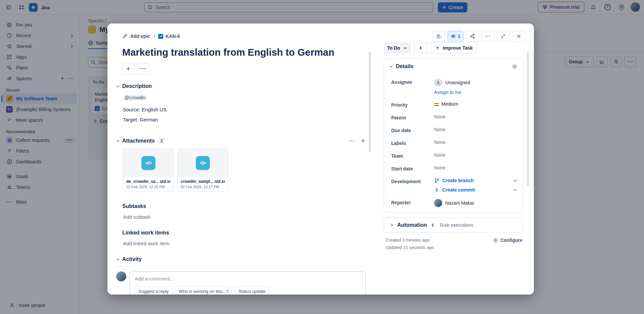 This screenshot has height=314, width=644. What do you see at coordinates (203, 291) in the screenshot?
I see `quick-reply-who-working: Who is working on this...?` at bounding box center [203, 291].